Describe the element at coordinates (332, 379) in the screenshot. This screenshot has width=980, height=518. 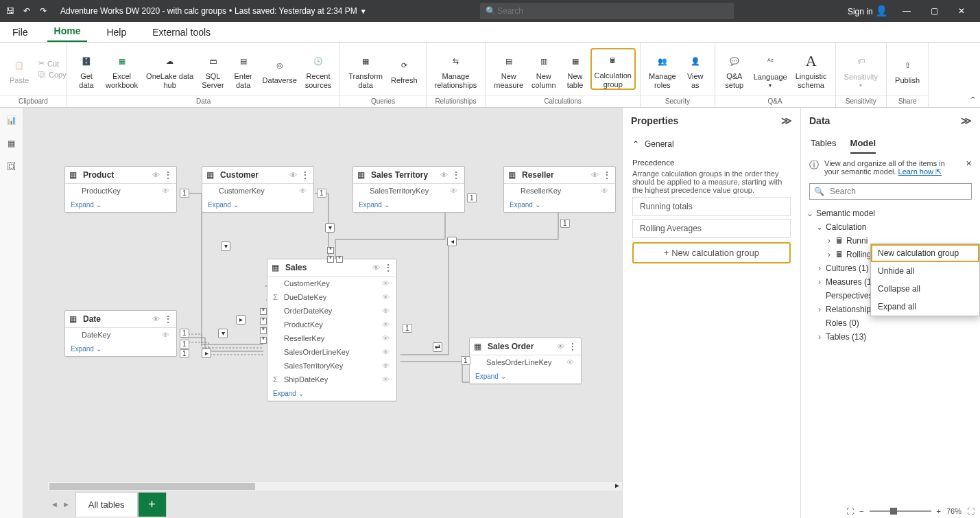
I see `field-row: ΣShipDateKey👁` at that location.